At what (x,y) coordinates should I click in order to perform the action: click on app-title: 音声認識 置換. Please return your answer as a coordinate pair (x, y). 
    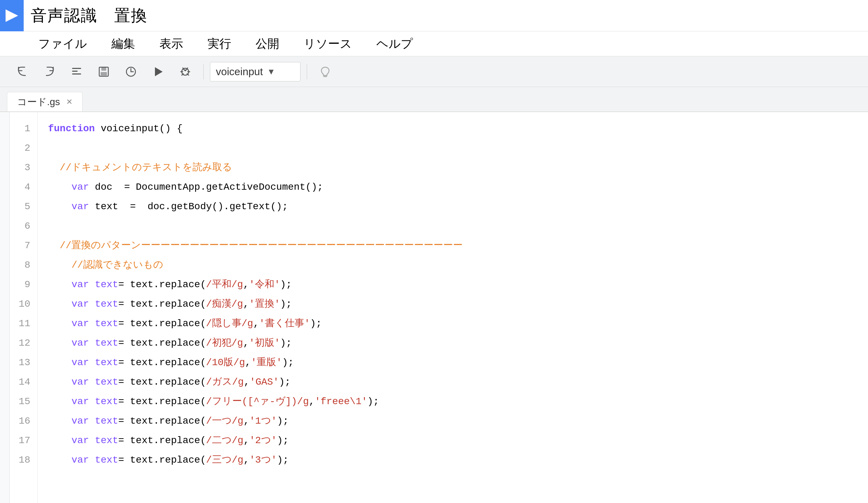
    Looking at the image, I should click on (89, 16).